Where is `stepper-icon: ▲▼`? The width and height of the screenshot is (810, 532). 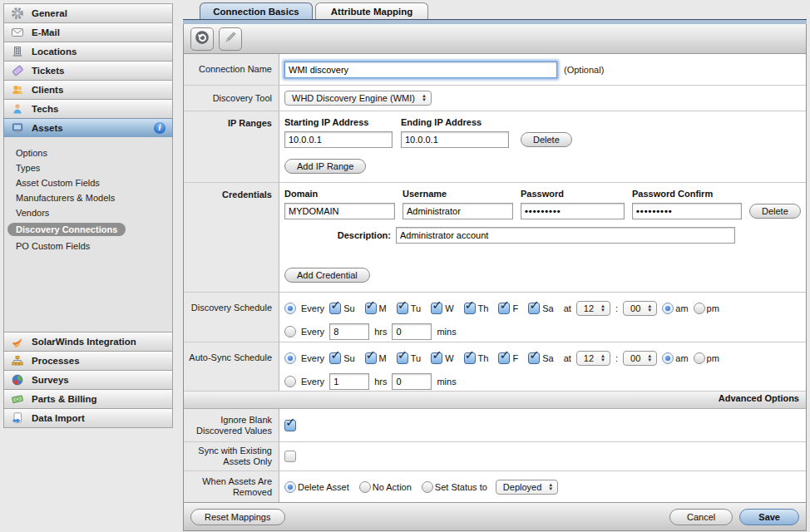
stepper-icon: ▲▼ is located at coordinates (649, 358).